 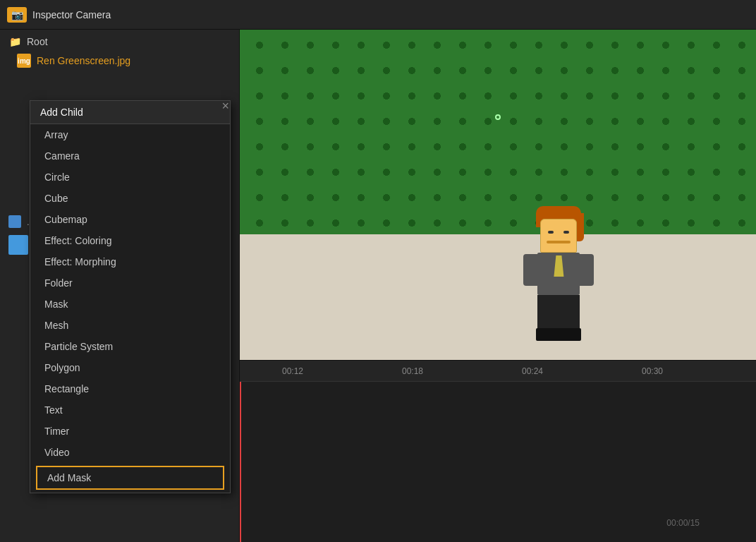 What do you see at coordinates (240, 462) in the screenshot?
I see `timeline-playhead` at bounding box center [240, 462].